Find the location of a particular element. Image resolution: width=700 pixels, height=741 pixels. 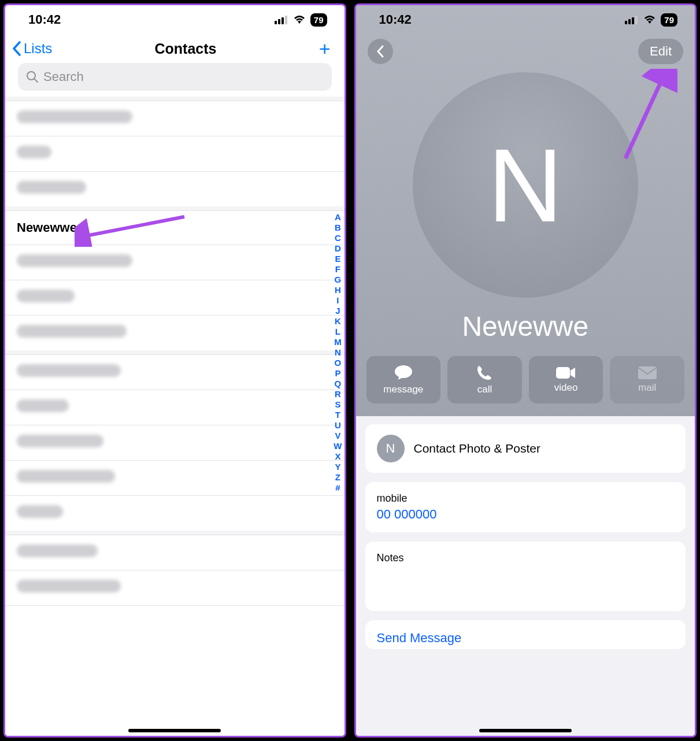

index-letter: M is located at coordinates (338, 342).